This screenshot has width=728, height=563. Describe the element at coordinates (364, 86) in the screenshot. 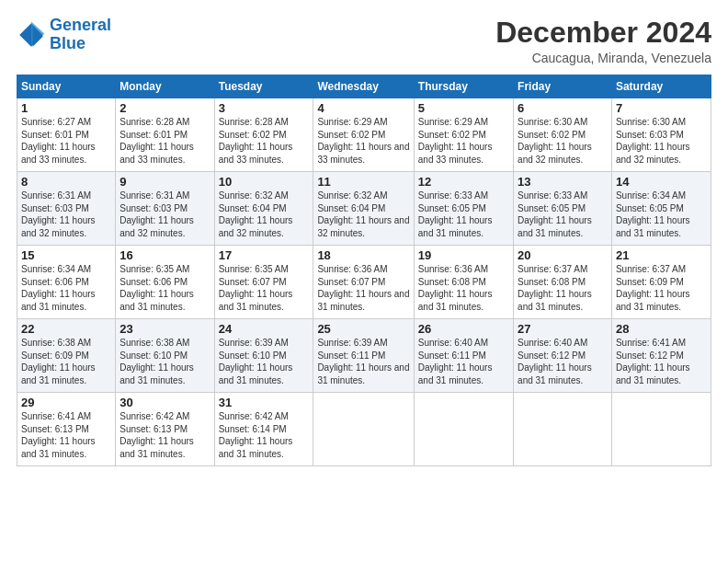

I see `calendar-header-row: SundayMondayTuesdayWednesdayThursdayFrid…` at that location.